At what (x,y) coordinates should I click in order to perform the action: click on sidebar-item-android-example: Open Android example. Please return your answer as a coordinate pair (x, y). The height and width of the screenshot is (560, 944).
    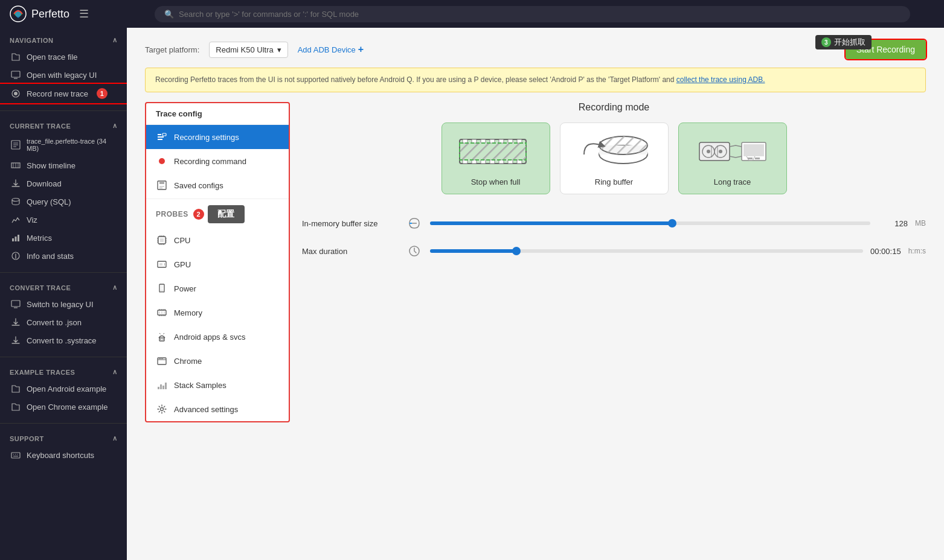
    Looking at the image, I should click on (63, 389).